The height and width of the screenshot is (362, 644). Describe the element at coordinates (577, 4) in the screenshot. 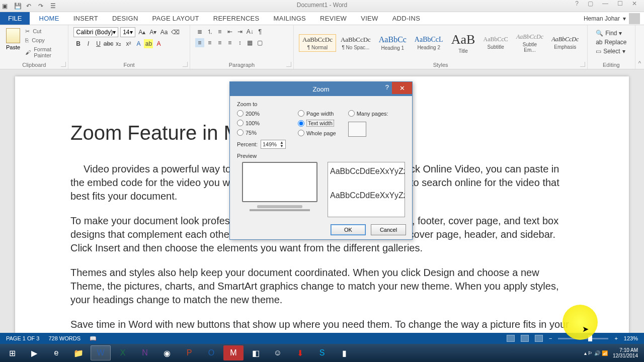

I see `help-icon: ?` at that location.